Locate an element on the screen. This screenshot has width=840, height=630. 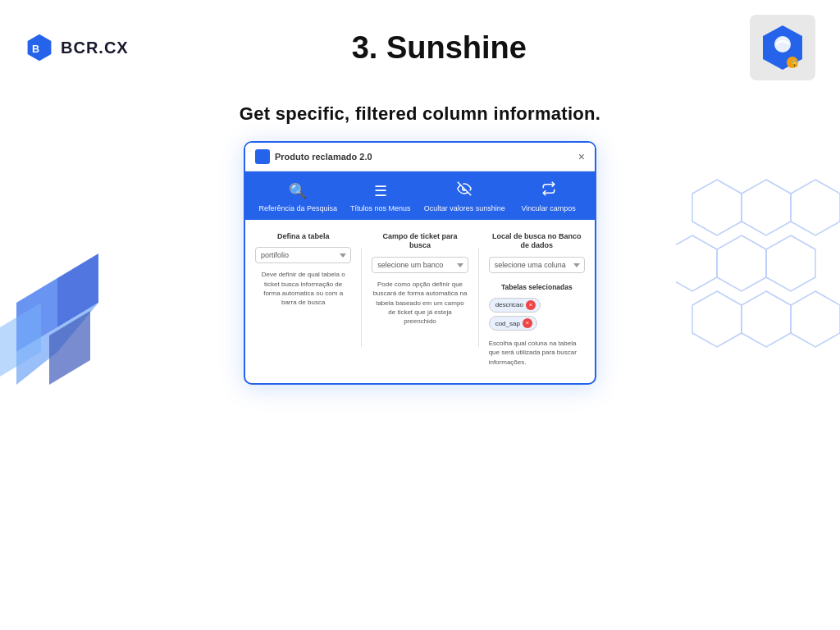
deco-bottom-left is located at coordinates (66, 303).